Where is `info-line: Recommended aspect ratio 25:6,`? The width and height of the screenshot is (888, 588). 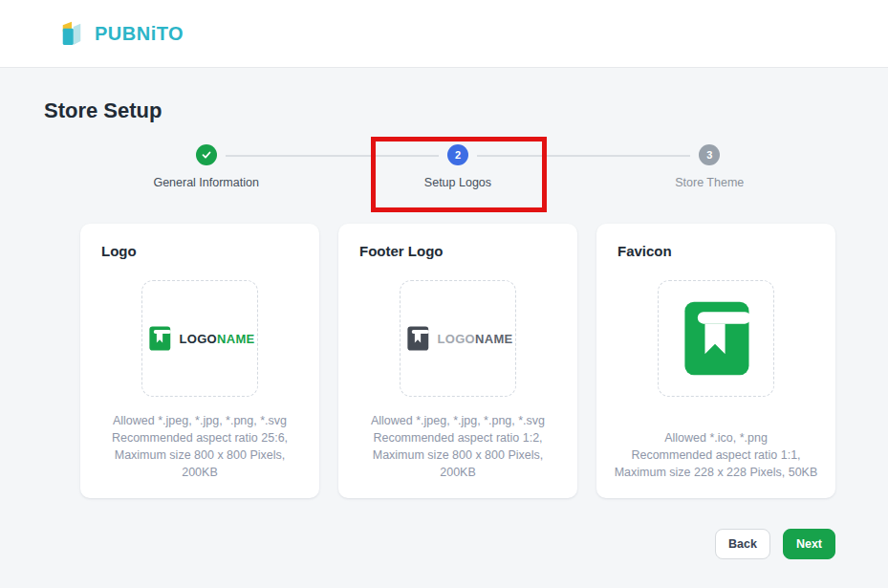
info-line: Recommended aspect ratio 25:6, is located at coordinates (200, 438).